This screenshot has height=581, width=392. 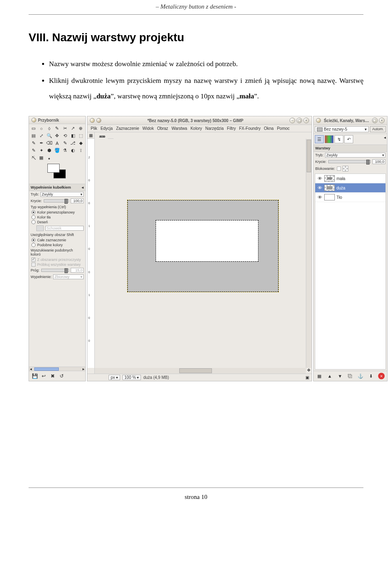 I want to click on tool-26: ◐, so click(x=73, y=150).